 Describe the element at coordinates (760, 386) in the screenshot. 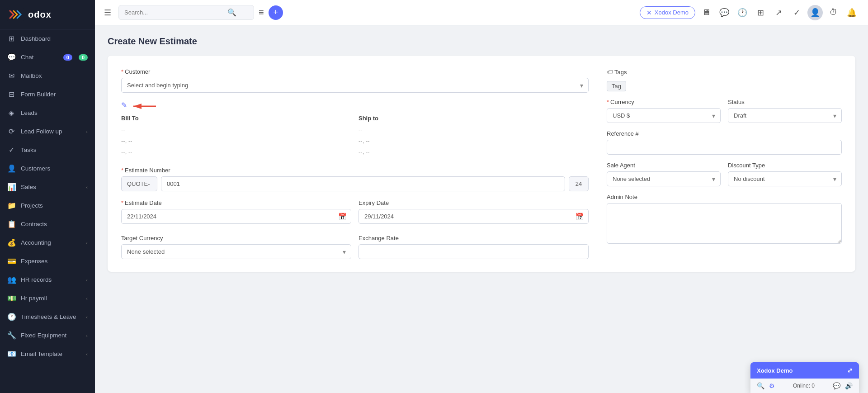

I see `chat-search-icon: 🔍` at that location.